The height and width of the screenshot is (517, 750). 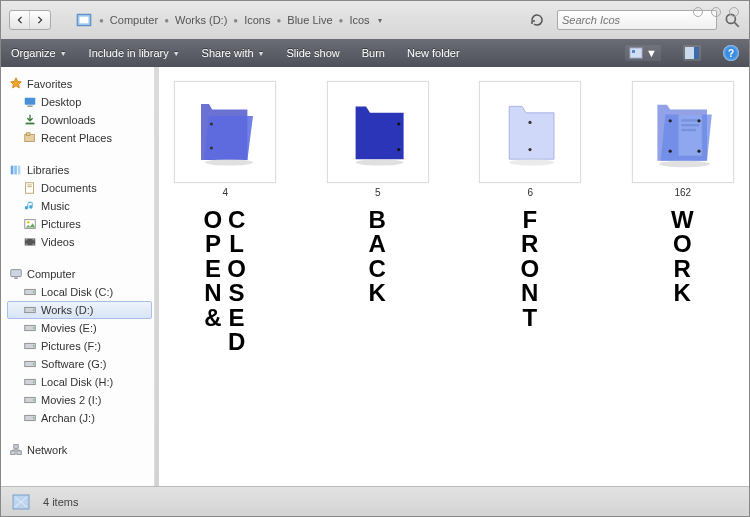 I want to click on share-with-button: Share with▼, so click(x=234, y=53).